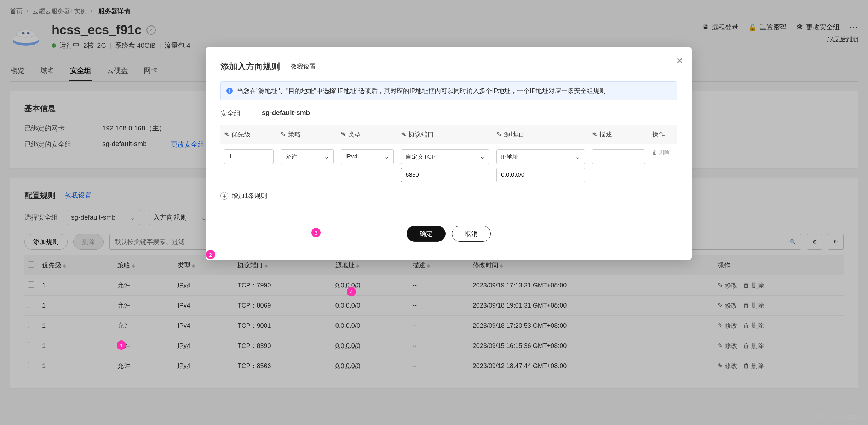  Describe the element at coordinates (211, 255) in the screenshot. I see `annotation-bubble-2: 2` at that location.